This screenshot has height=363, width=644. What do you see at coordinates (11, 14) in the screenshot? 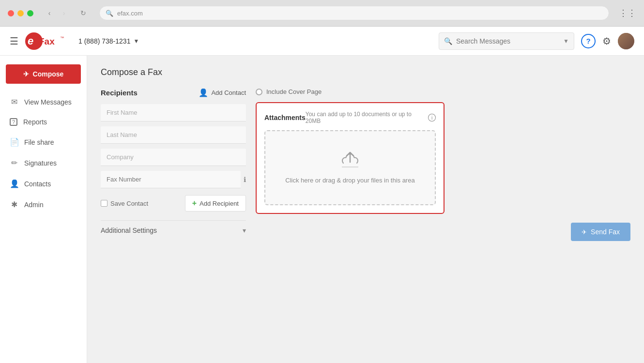
I see `close-button` at bounding box center [11, 14].